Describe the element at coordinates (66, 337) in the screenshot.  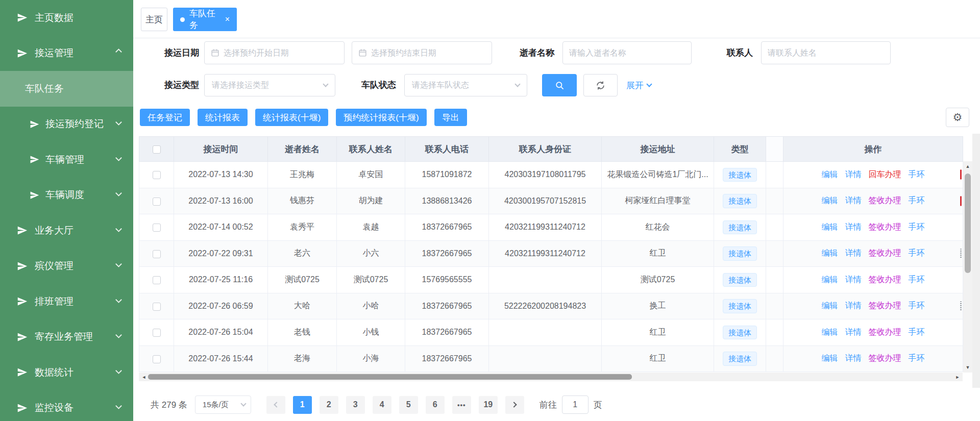
I see `sidebar-item: 寄存业务管理` at that location.